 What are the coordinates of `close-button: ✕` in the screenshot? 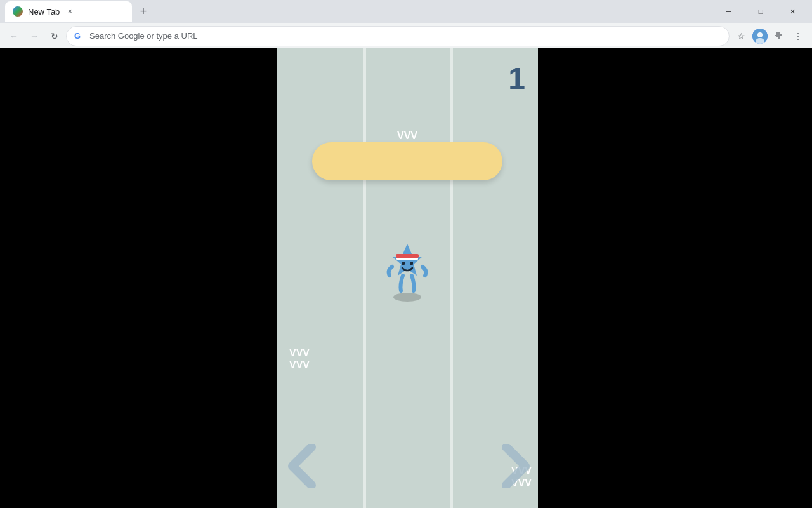 It's located at (792, 11).